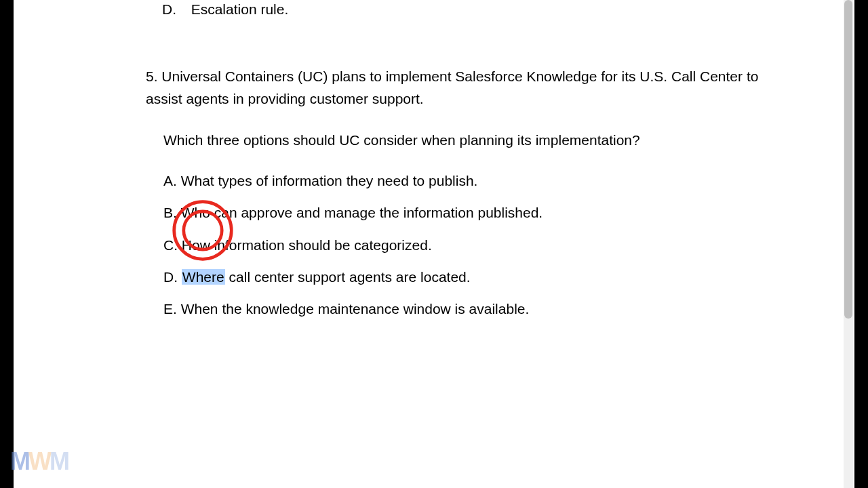  What do you see at coordinates (452, 87) in the screenshot?
I see `question-body: Universal Containers (UC) plans to imple…` at bounding box center [452, 87].